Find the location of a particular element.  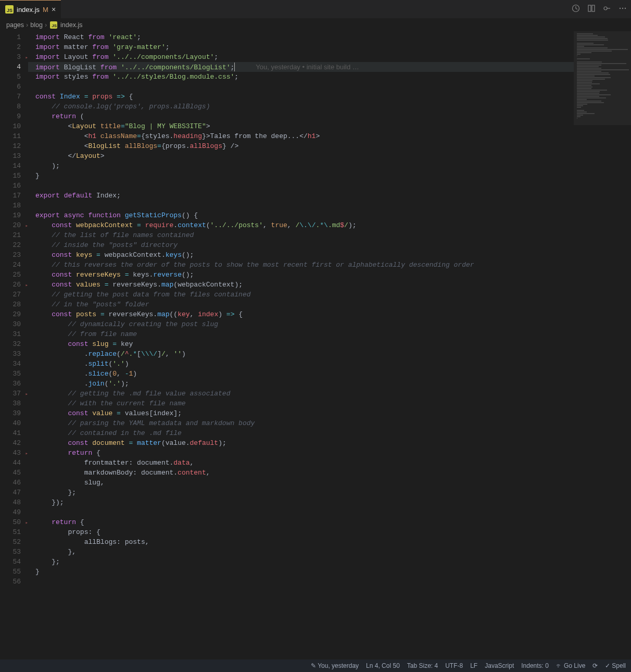

code-line: .slice(0, -1) is located at coordinates (301, 374).